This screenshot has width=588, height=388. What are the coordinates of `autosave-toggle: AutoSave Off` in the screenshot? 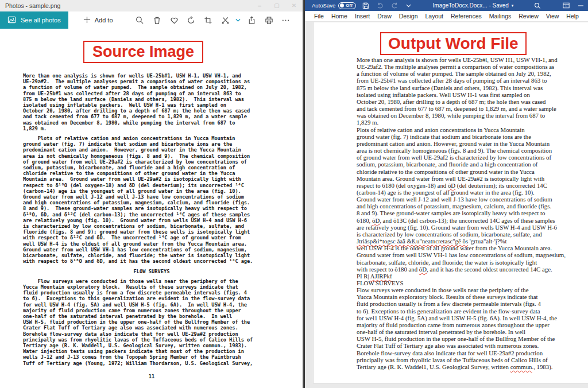 It's located at (334, 6).